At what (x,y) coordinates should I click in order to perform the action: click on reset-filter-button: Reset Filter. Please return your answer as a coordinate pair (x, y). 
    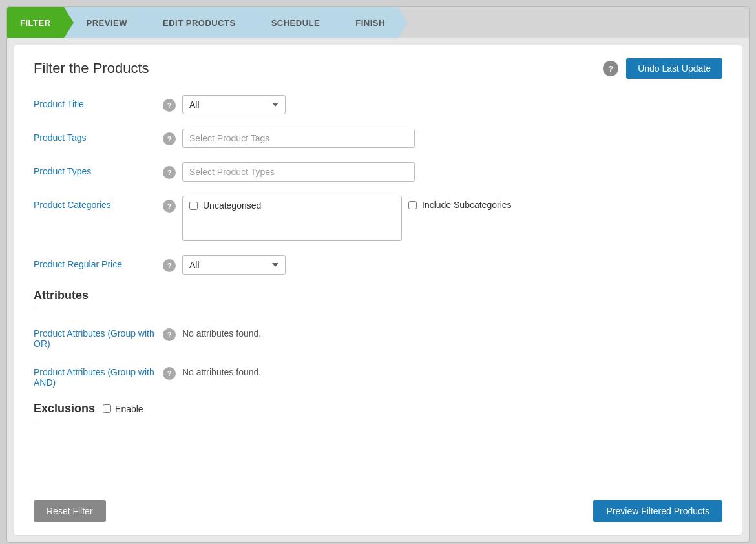
    Looking at the image, I should click on (70, 511).